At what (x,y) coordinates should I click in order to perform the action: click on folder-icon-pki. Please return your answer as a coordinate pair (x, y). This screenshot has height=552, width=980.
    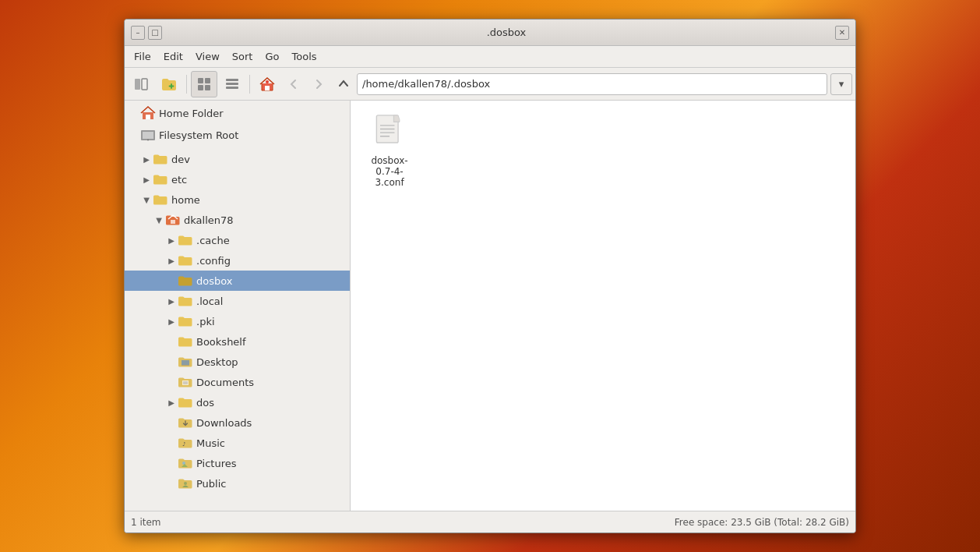
    Looking at the image, I should click on (185, 321).